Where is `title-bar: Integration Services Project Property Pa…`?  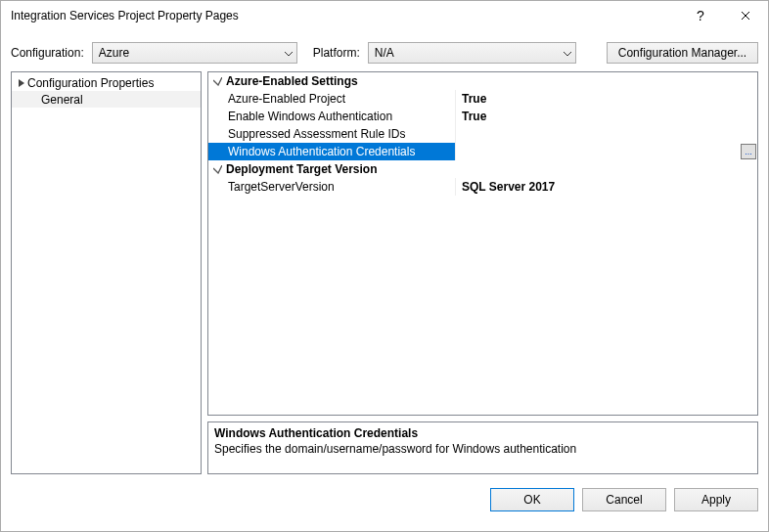
title-bar: Integration Services Project Property Pa… is located at coordinates (384, 16).